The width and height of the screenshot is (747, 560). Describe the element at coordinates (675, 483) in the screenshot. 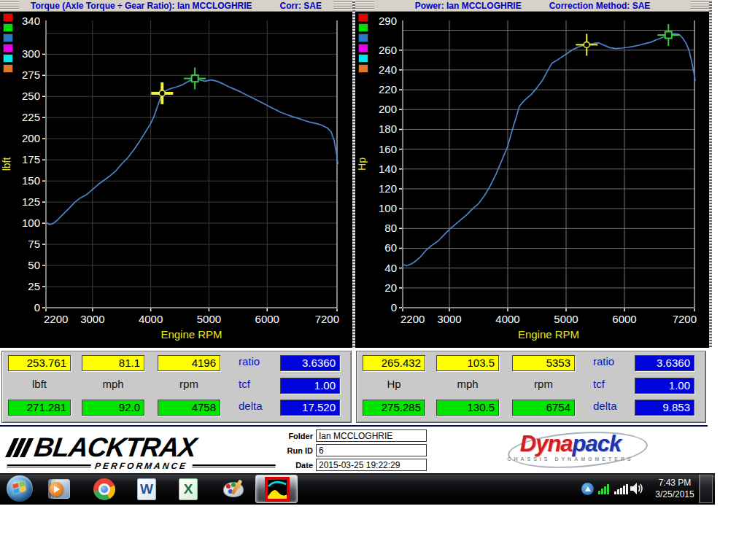

I see `clock-time: 7:43 PM` at that location.